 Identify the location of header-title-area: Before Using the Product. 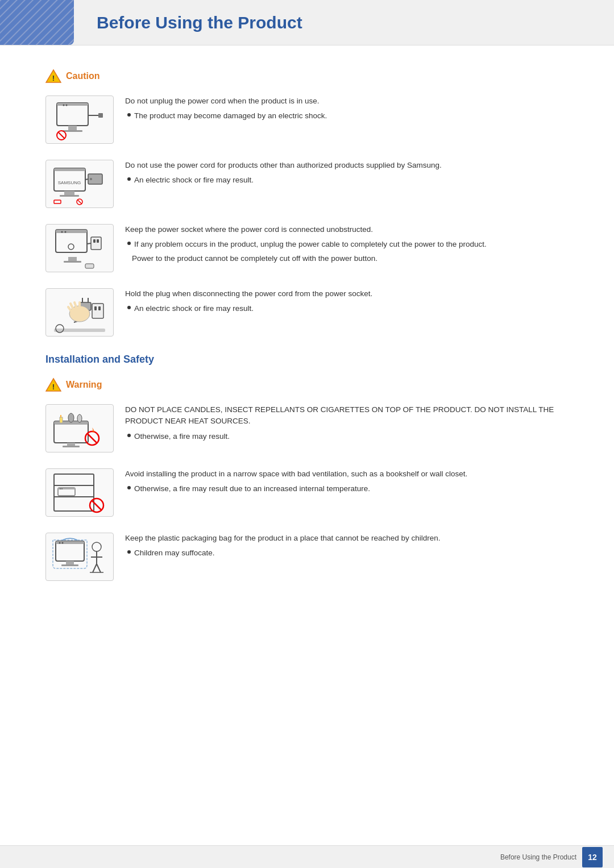
(344, 23).